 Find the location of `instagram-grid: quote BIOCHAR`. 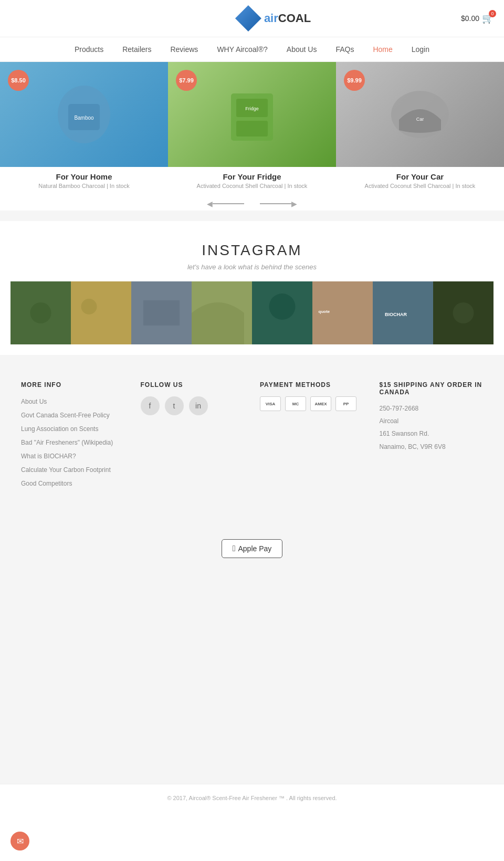

instagram-grid: quote BIOCHAR is located at coordinates (252, 313).